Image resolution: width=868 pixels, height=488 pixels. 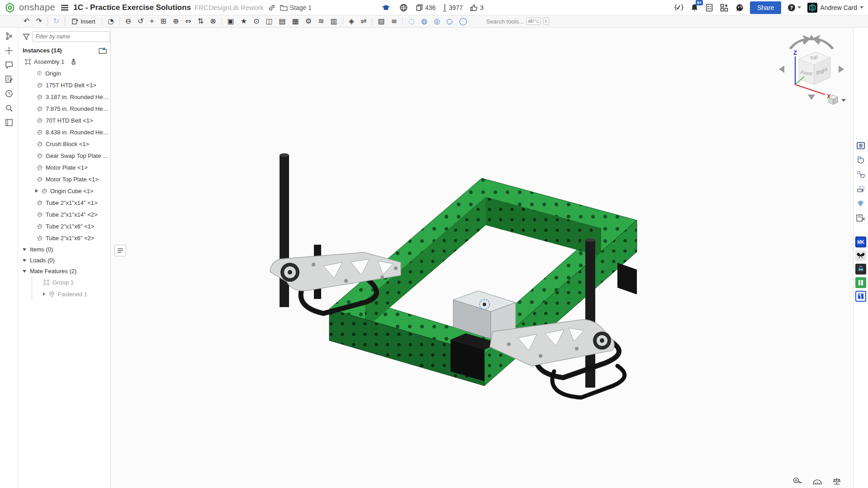 What do you see at coordinates (231, 21) in the screenshot?
I see `pattern-icon: ▣` at bounding box center [231, 21].